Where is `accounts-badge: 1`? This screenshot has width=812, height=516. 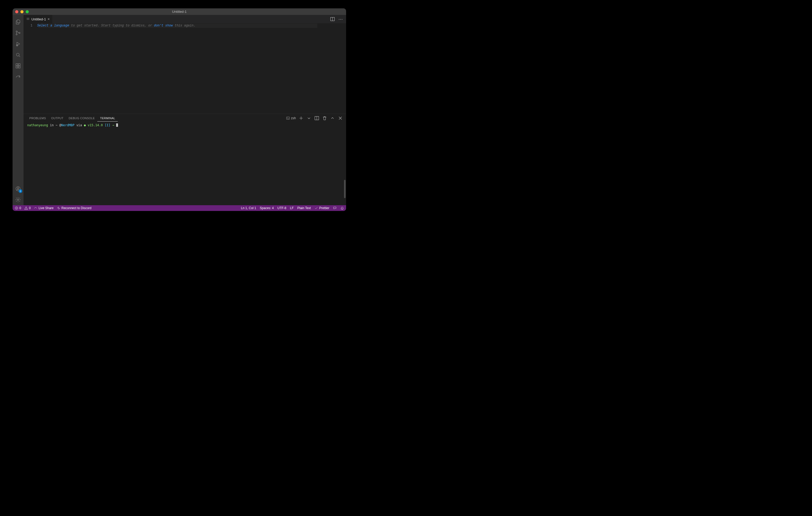 accounts-badge: 1 is located at coordinates (20, 191).